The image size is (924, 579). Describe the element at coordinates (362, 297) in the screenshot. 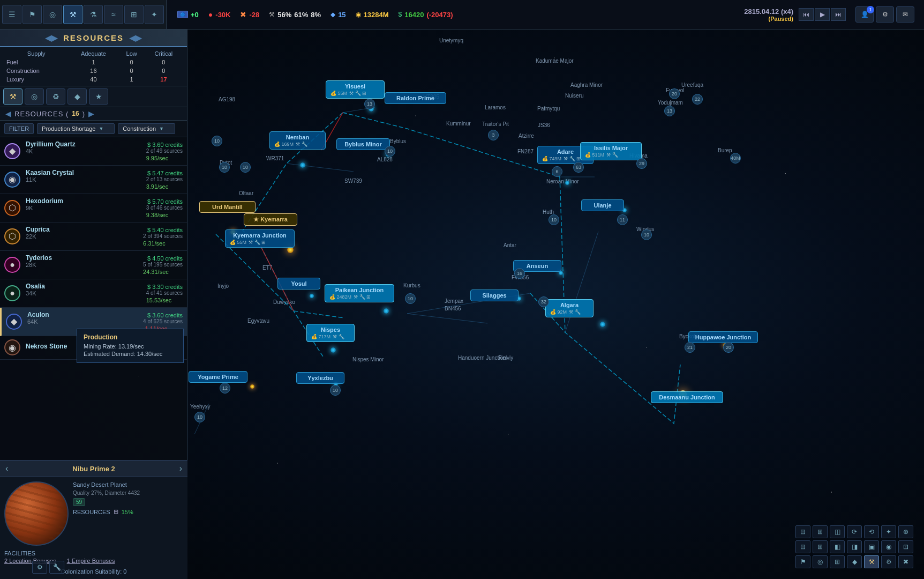

I see `node-paikean-icons: ⚒ 🔧 ⊞` at that location.